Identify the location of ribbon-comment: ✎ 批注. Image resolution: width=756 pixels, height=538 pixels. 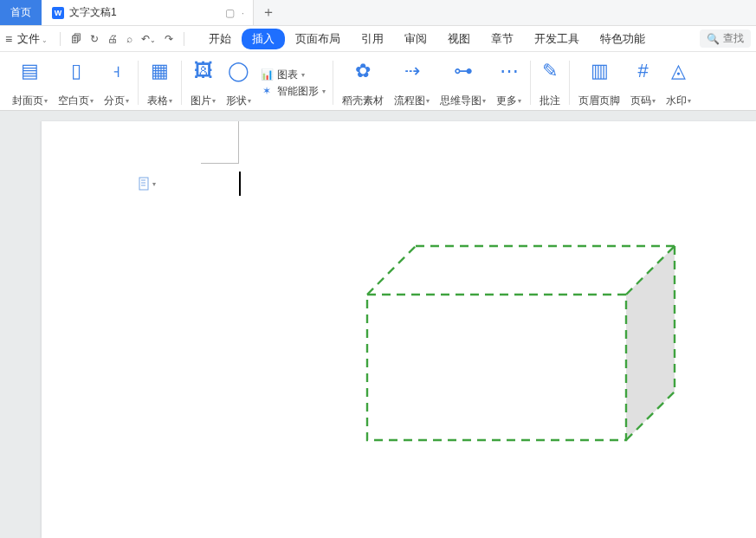
(550, 83).